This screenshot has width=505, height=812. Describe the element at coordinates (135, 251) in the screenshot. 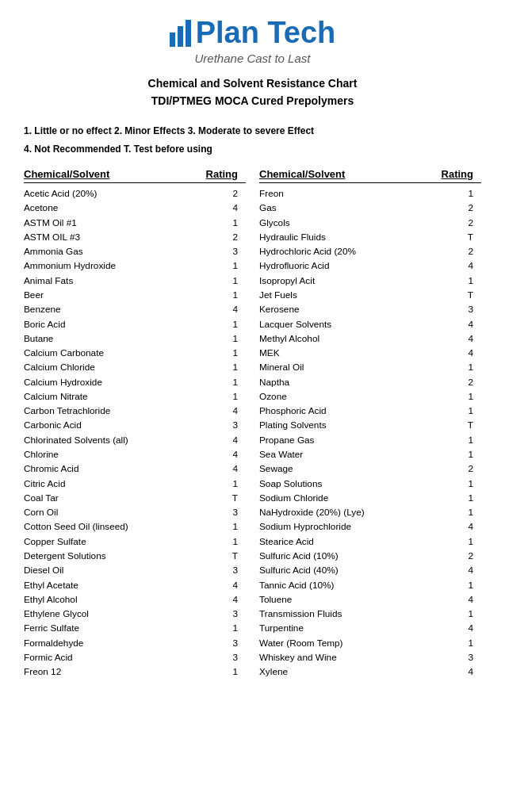

I see `table-row: Ammonia Gas 3` at that location.